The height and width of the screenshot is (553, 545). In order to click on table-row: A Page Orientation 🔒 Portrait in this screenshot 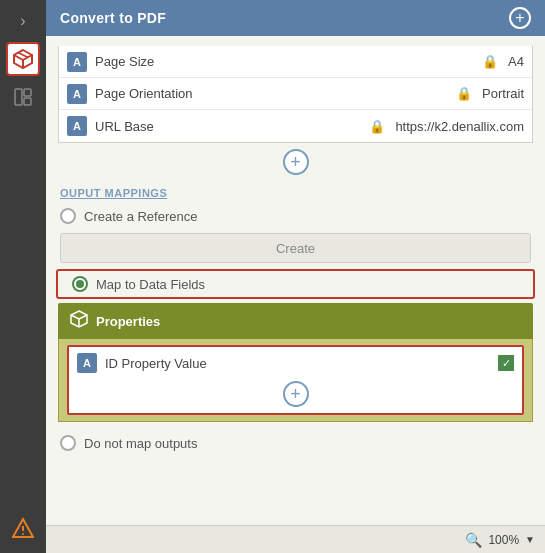, I will do `click(296, 94)`.